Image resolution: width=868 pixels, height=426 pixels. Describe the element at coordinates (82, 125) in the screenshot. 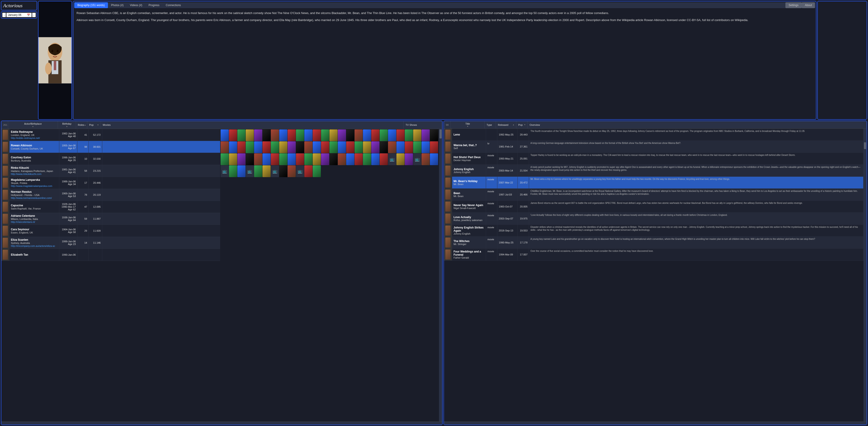

I see `col-roles: Roles▲` at that location.